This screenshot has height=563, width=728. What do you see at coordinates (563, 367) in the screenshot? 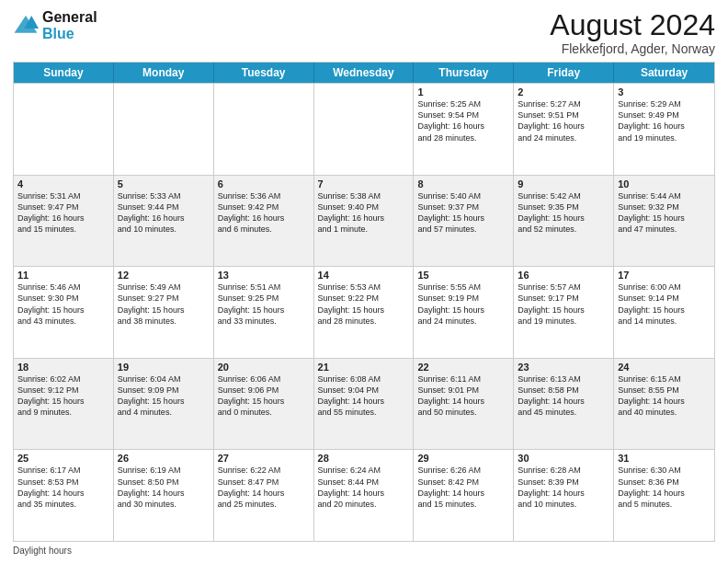
I see `day-number: 23` at bounding box center [563, 367].